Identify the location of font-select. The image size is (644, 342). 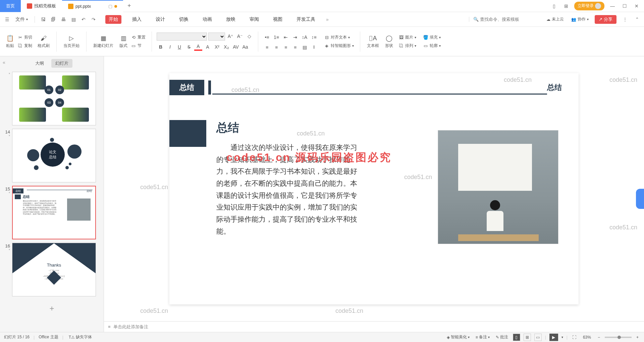
(182, 37).